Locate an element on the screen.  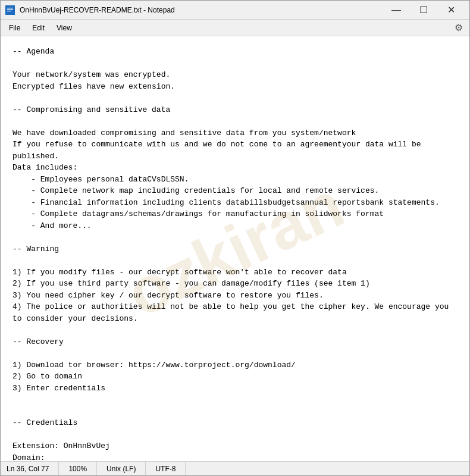
view-menu: View is located at coordinates (64, 28).